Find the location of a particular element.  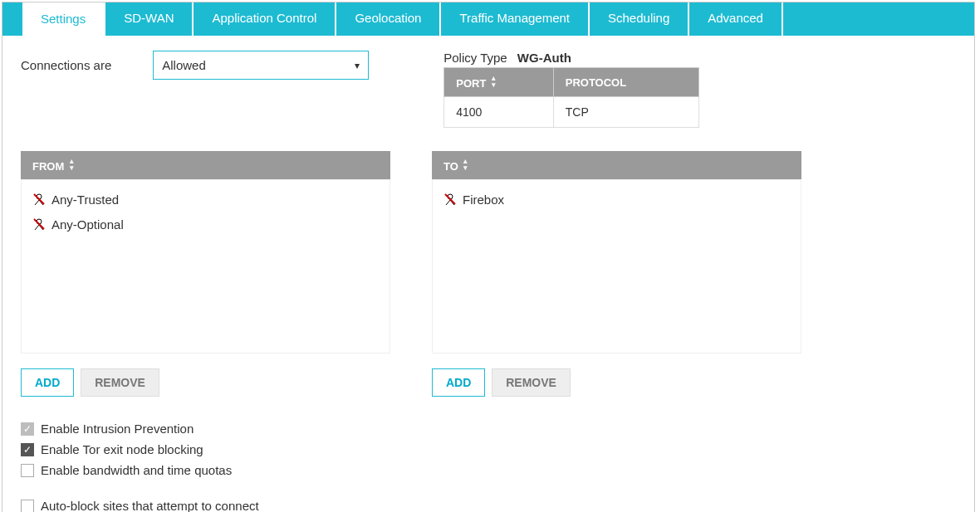

port-protocol-table: PORT ▴▾ PROTOCOL 4100 TCP is located at coordinates (571, 98).